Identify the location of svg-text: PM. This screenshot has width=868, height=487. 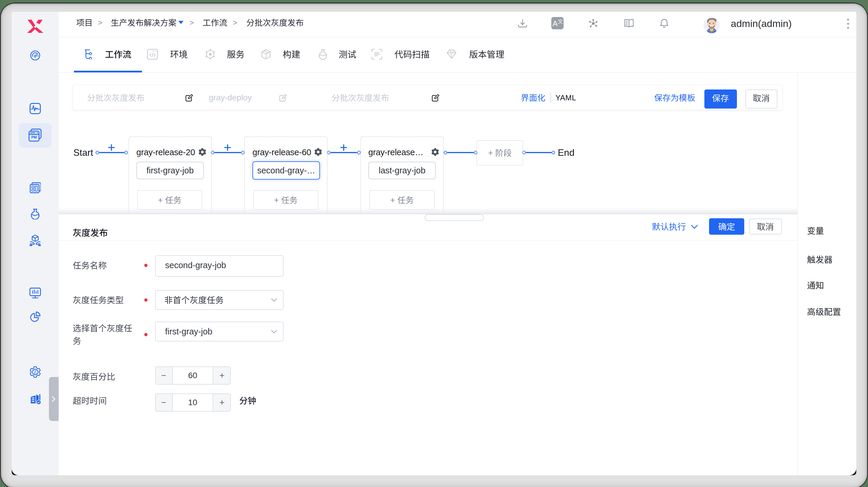
(34, 137).